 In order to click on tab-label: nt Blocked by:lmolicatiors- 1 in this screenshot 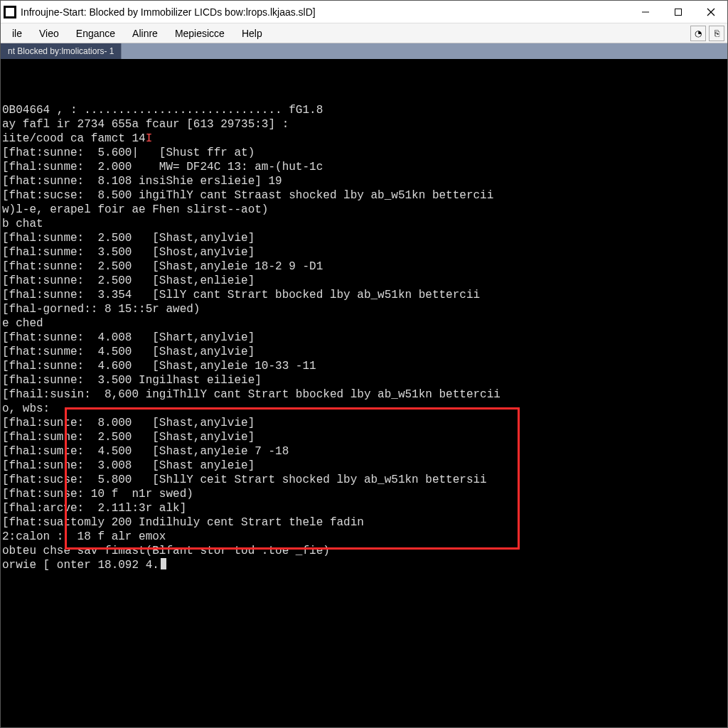, I will do `click(61, 51)`.